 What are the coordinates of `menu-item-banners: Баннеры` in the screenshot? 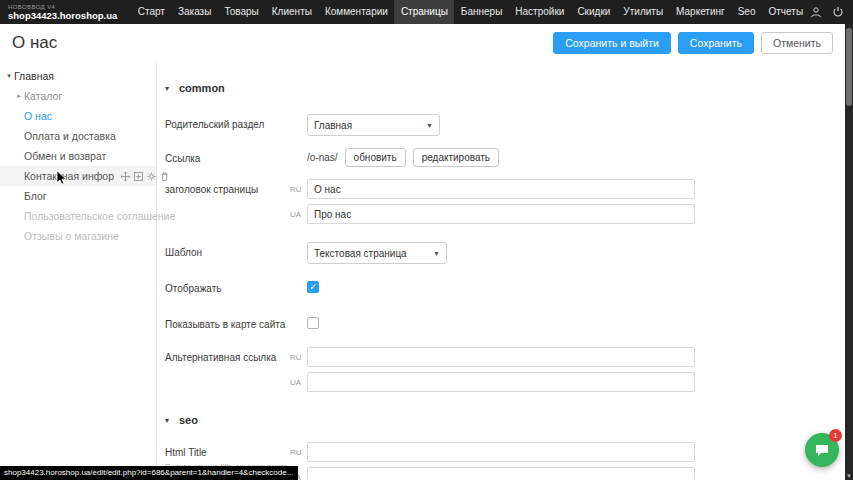 It's located at (481, 12).